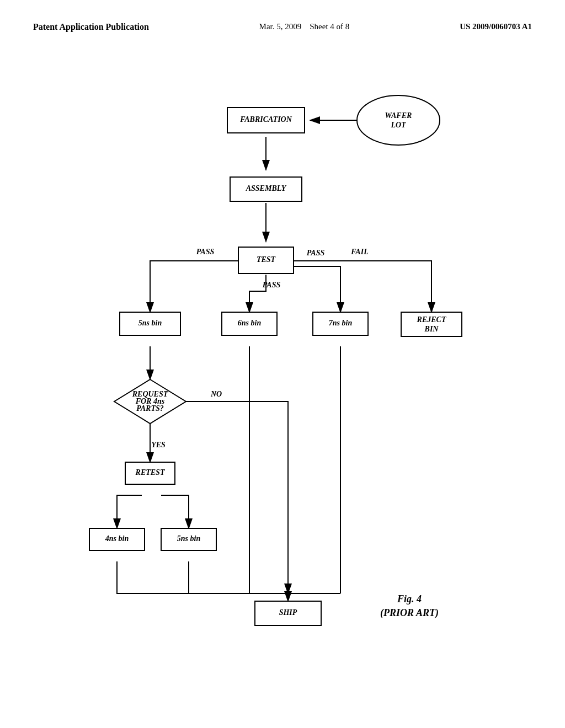 The width and height of the screenshot is (565, 728). I want to click on svg-text: PARTS?, so click(150, 408).